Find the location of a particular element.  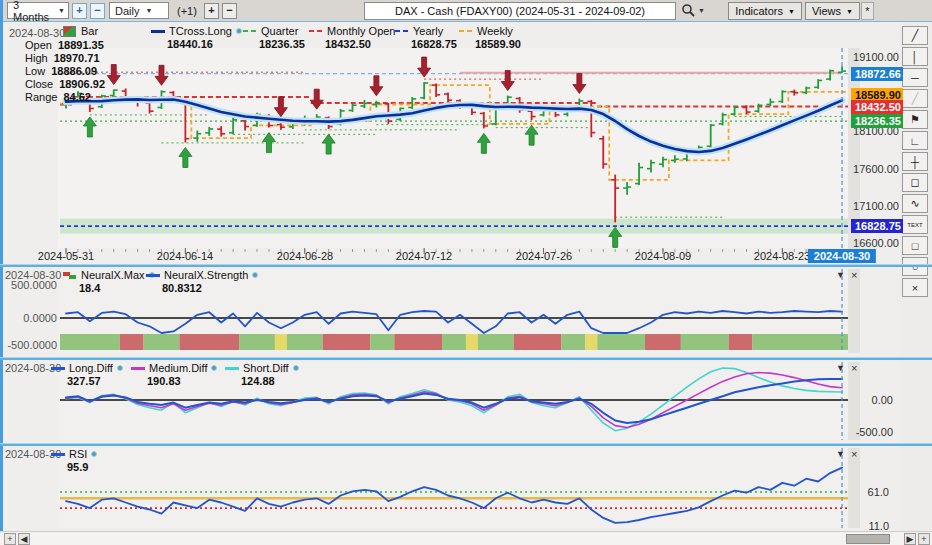

x-axis-tick-label: 2024-07-12 is located at coordinates (424, 256).